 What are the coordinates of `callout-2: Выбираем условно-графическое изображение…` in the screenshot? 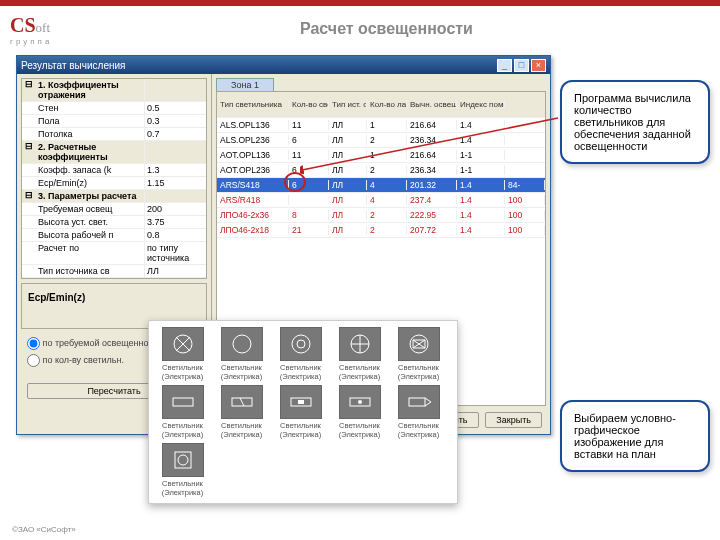 It's located at (635, 436).